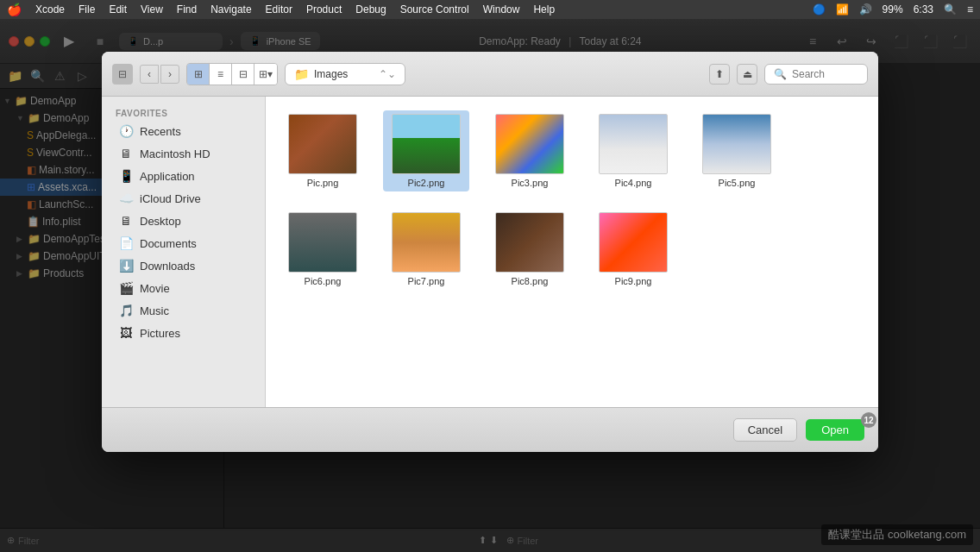  What do you see at coordinates (387, 74) in the screenshot?
I see `folder-chevron-icon: ⌃⌄` at bounding box center [387, 74].